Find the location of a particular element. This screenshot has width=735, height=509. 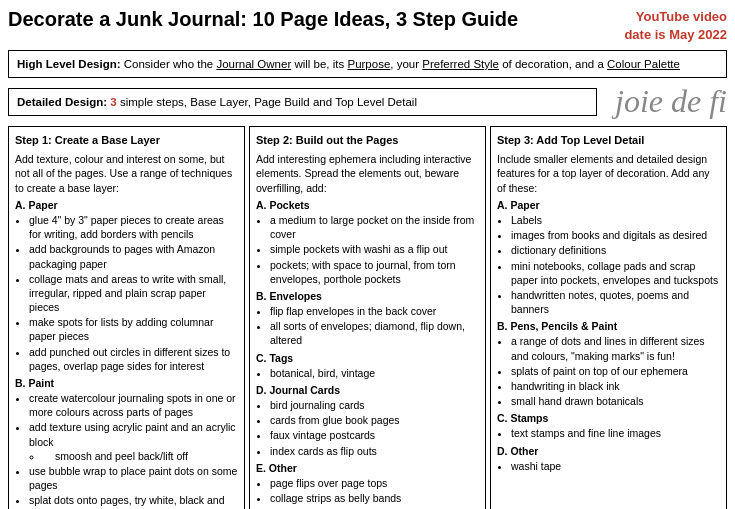

list-item: Labels is located at coordinates (616, 220).